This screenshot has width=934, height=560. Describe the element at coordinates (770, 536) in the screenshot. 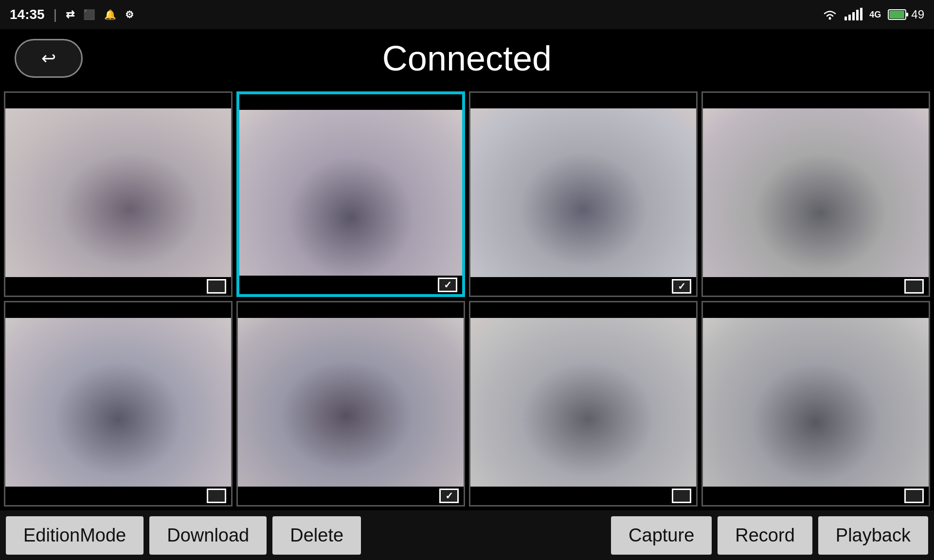

I see `toolbar-right: Capture Record Playback` at that location.